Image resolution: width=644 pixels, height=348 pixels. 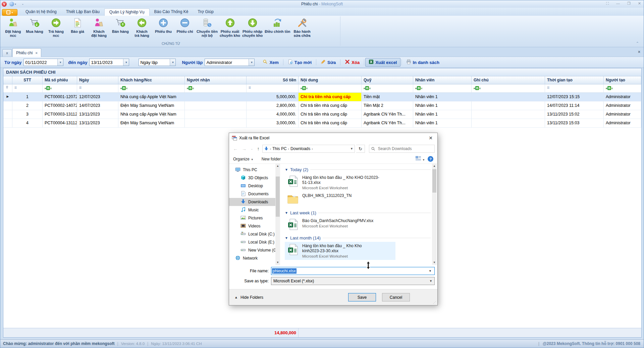 What do you see at coordinates (127, 12) in the screenshot?
I see `menu-tab-quản-lý-nghiệp-vụ: Quản Lý Nghiệp Vụ` at bounding box center [127, 12].